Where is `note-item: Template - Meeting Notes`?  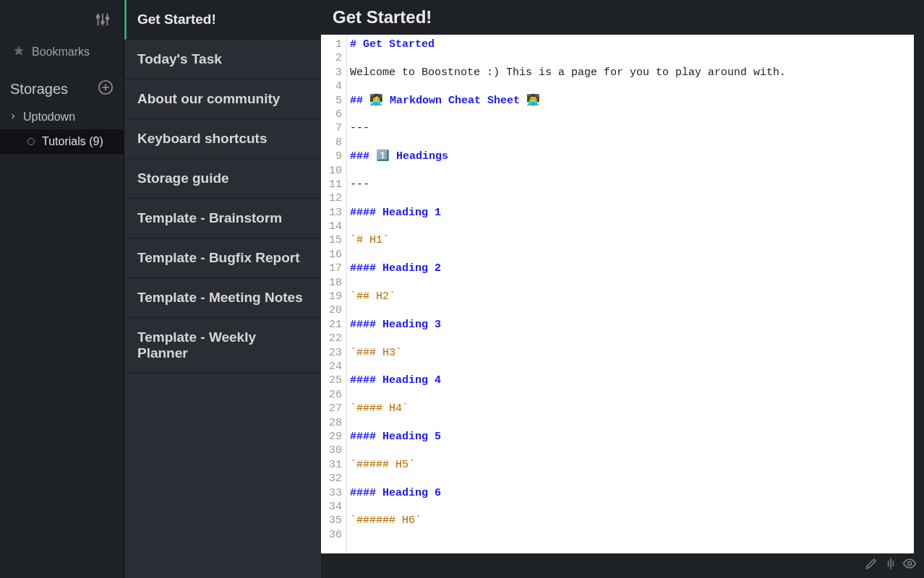
note-item: Template - Meeting Notes is located at coordinates (223, 298).